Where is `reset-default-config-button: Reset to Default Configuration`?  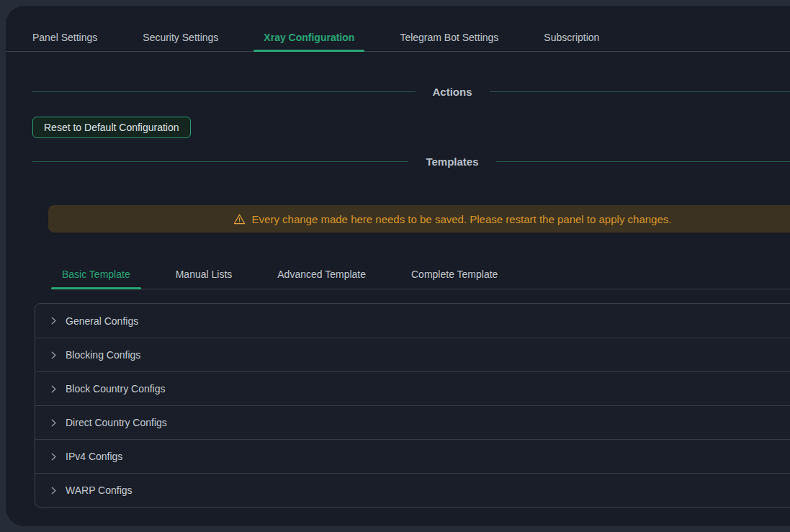
reset-default-config-button: Reset to Default Configuration is located at coordinates (112, 127).